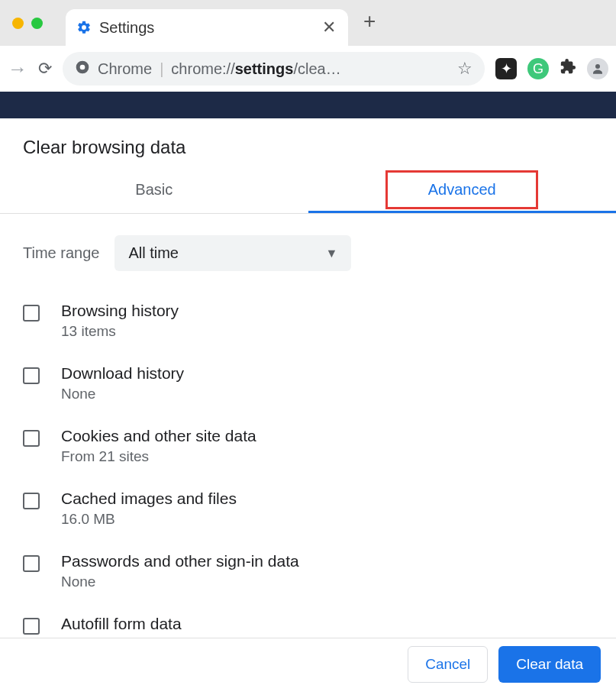 The width and height of the screenshot is (616, 698). I want to click on dialog-title: Clear browsing data, so click(308, 147).